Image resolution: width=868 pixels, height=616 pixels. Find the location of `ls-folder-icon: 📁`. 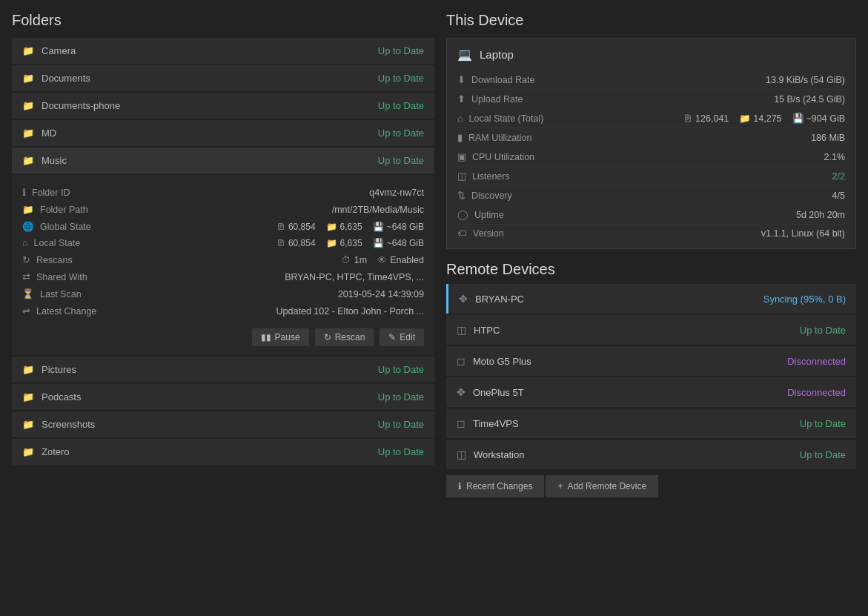

ls-folder-icon: 📁 is located at coordinates (745, 119).